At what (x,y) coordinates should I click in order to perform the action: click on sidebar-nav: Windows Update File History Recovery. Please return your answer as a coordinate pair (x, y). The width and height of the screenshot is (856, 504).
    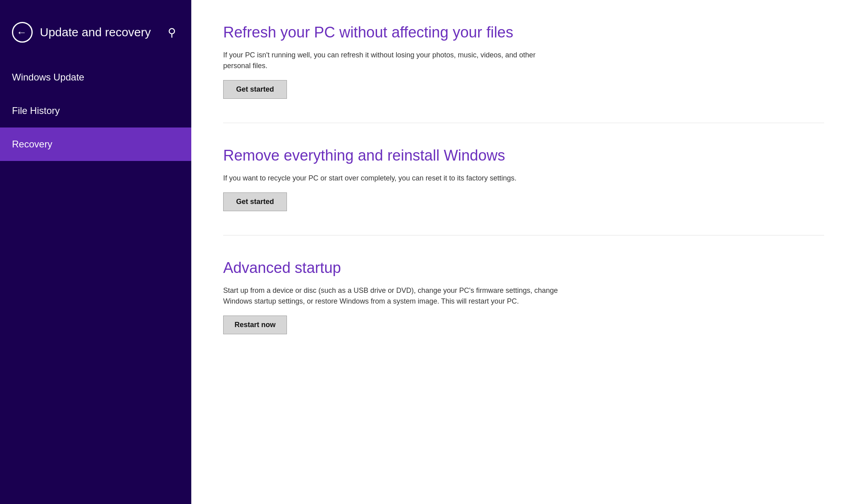
    Looking at the image, I should click on (96, 111).